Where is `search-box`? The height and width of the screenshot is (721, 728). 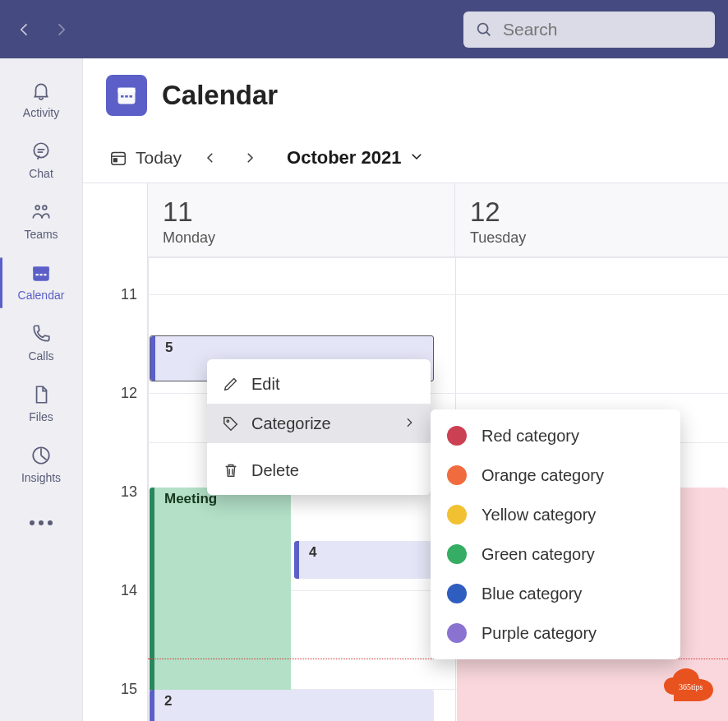 search-box is located at coordinates (589, 30).